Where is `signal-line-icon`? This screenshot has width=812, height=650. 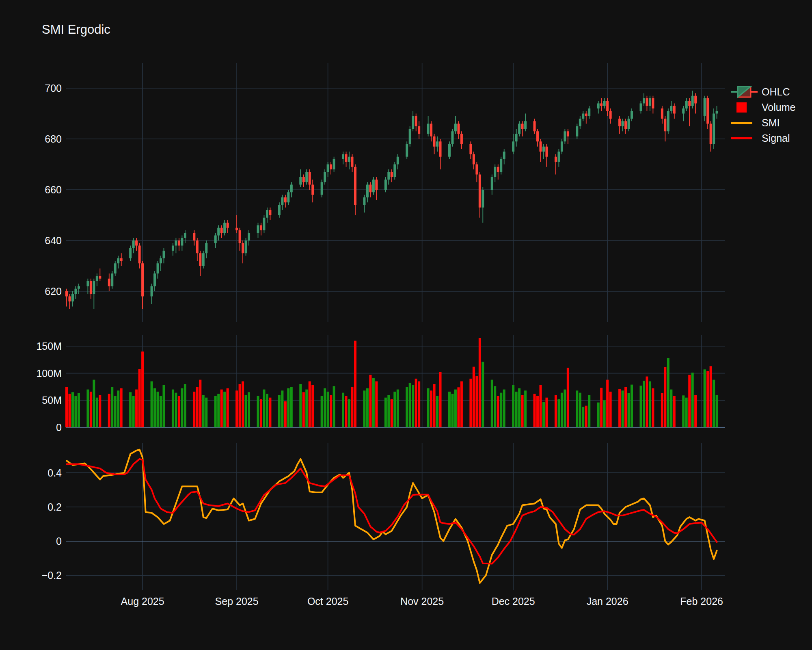 signal-line-icon is located at coordinates (745, 138).